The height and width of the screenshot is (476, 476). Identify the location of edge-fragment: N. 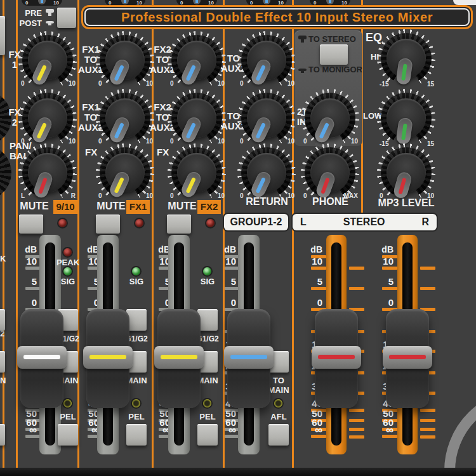
(3, 381).